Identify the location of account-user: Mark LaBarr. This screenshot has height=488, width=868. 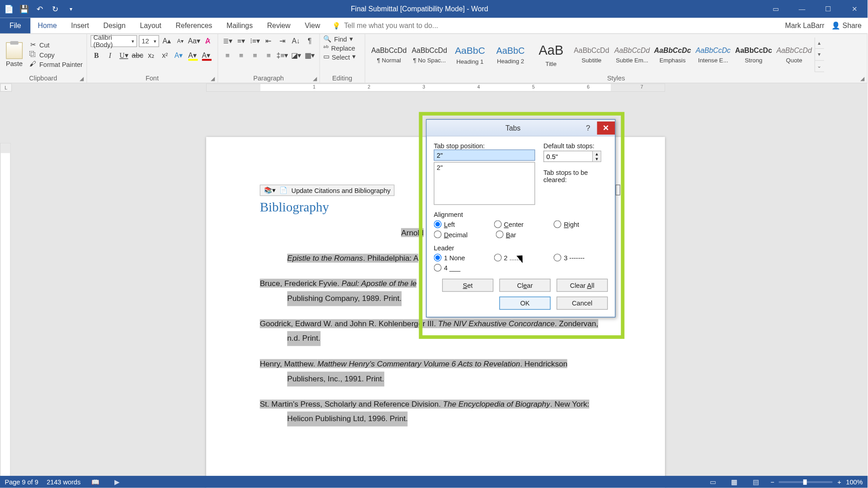
(805, 25).